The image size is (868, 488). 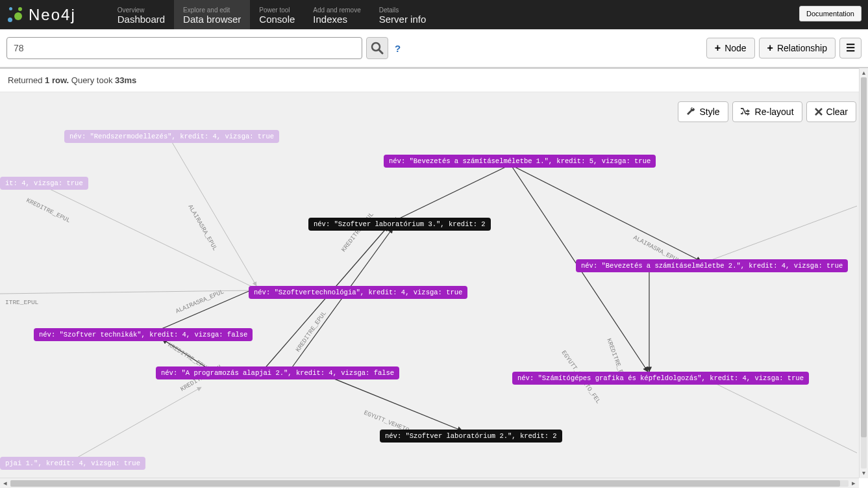 I want to click on scroll-down-arrow: ▾, so click(x=863, y=473).